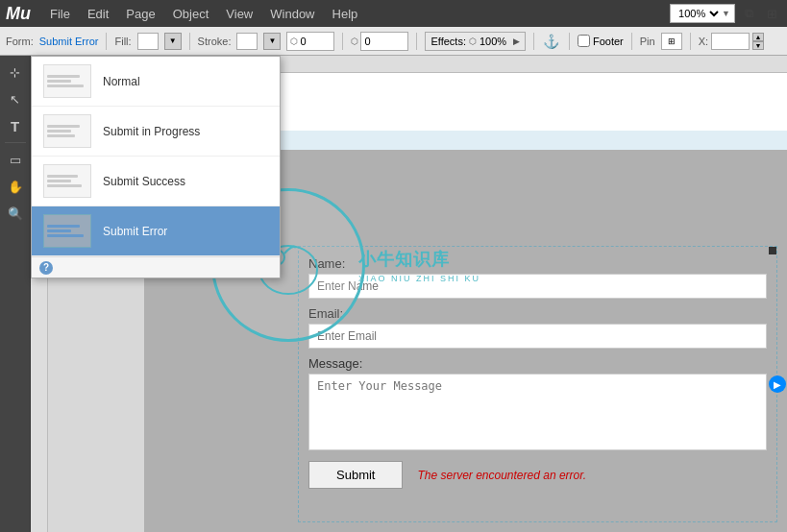 Image resolution: width=787 pixels, height=532 pixels. Describe the element at coordinates (140, 13) in the screenshot. I see `menu-page: Page` at that location.